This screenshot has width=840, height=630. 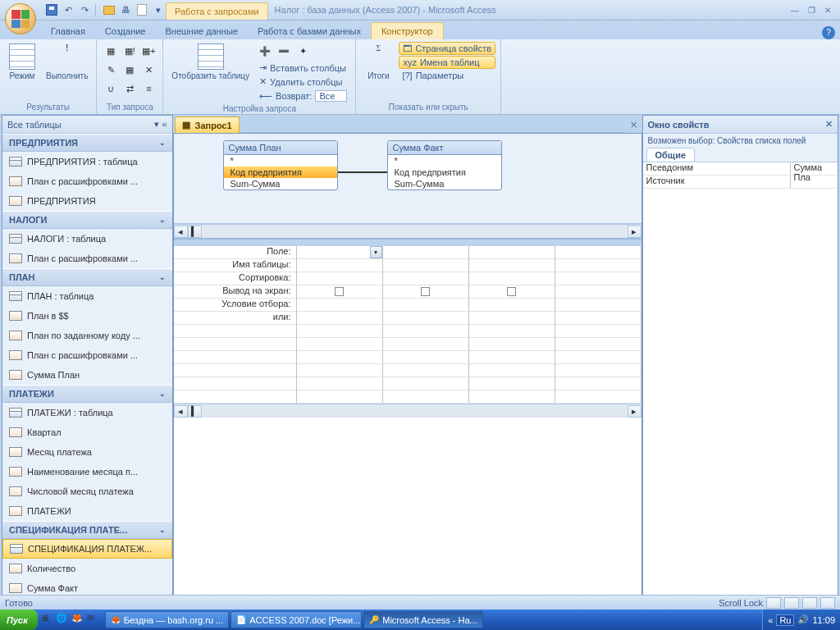 What do you see at coordinates (785, 620) in the screenshot?
I see `language-indicator: Ru` at bounding box center [785, 620].